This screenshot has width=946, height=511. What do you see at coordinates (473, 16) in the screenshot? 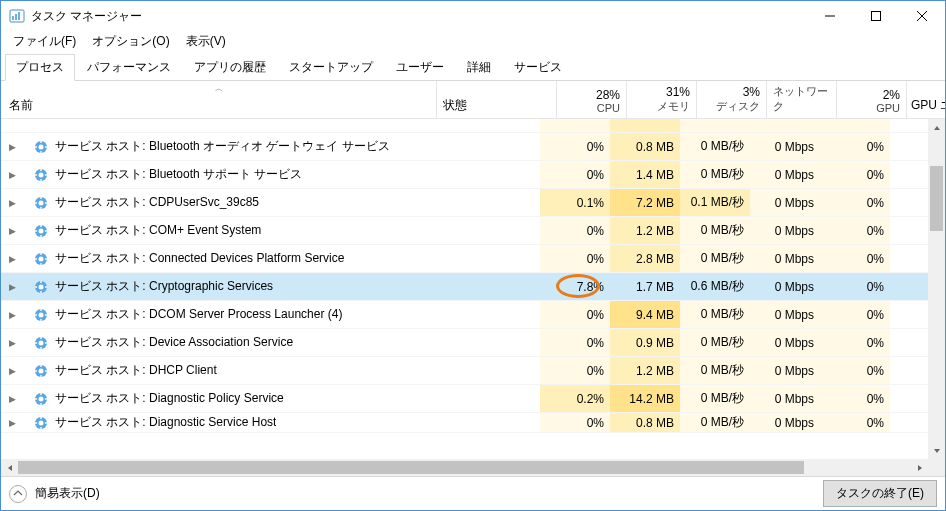
I see `titlebar: タスク マネージャー` at bounding box center [473, 16].